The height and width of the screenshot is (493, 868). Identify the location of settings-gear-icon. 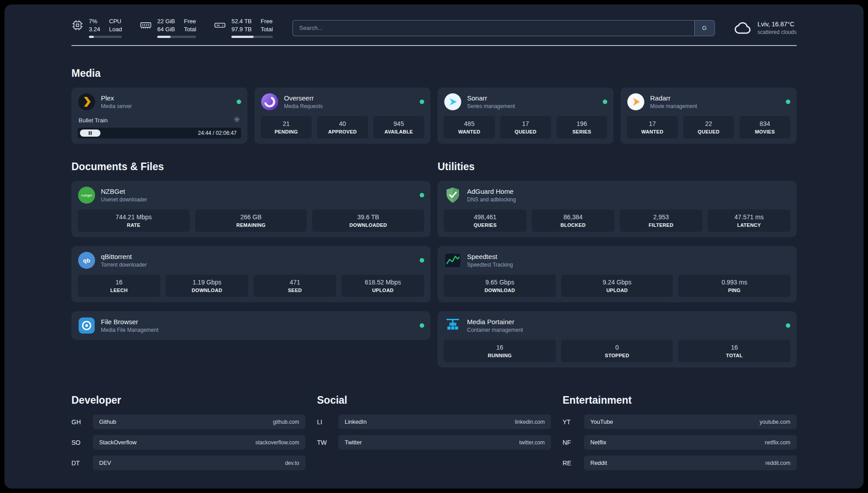
(237, 120).